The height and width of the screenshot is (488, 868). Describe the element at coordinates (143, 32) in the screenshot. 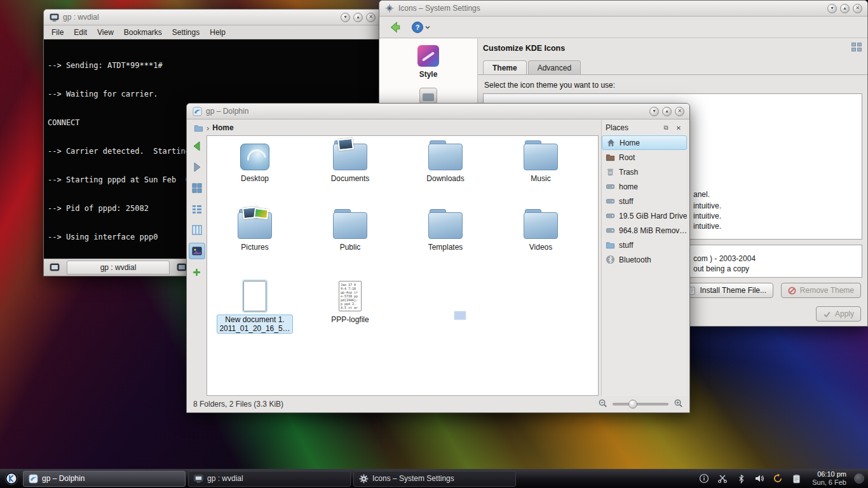

I see `menu-bookmarks: Bookmarks` at that location.